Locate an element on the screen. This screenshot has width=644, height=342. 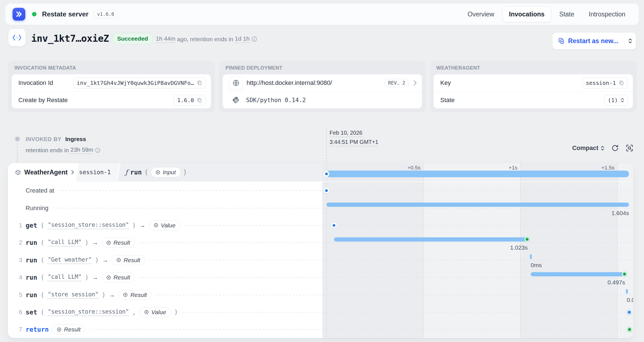
nav-tabs: OverviewInvocationsStateIntrospection is located at coordinates (547, 14).